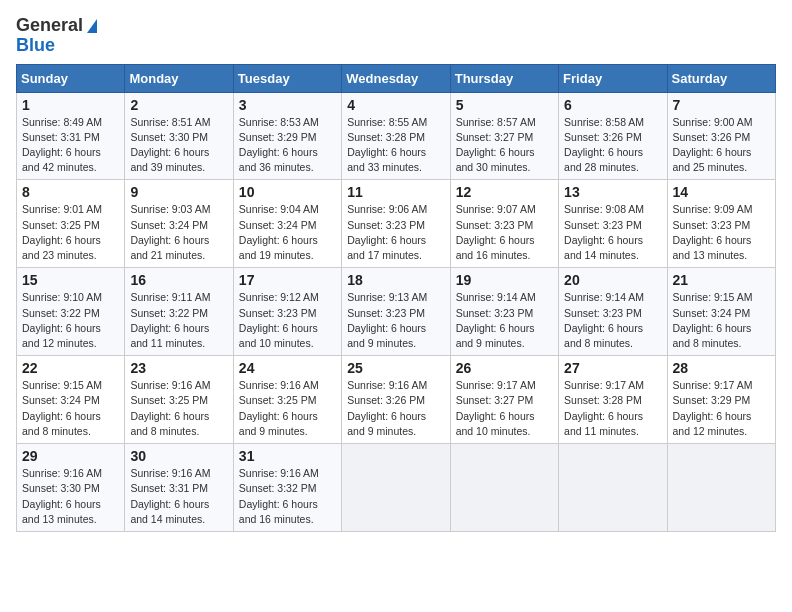  Describe the element at coordinates (612, 280) in the screenshot. I see `day-number: 20` at that location.